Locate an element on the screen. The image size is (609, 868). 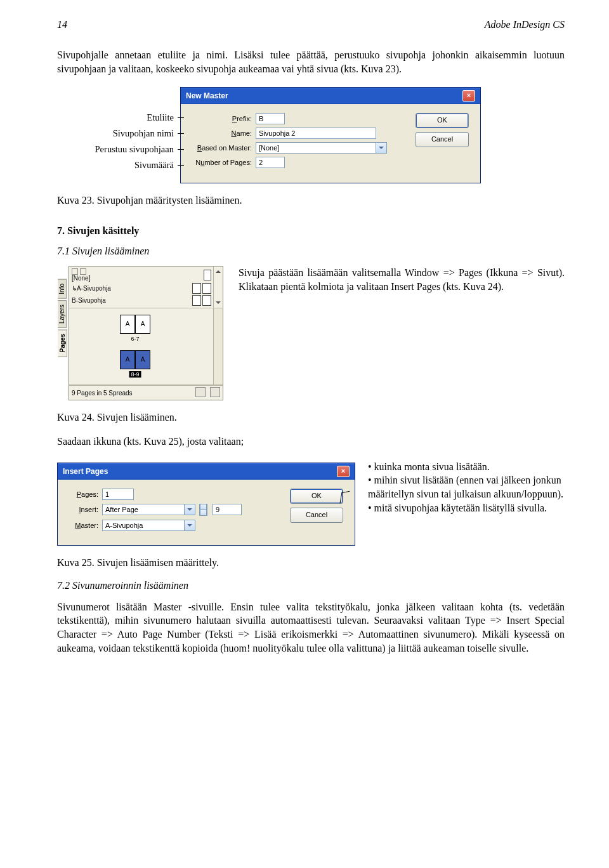
callout-page-count: Sivumäärä is located at coordinates (117, 165).